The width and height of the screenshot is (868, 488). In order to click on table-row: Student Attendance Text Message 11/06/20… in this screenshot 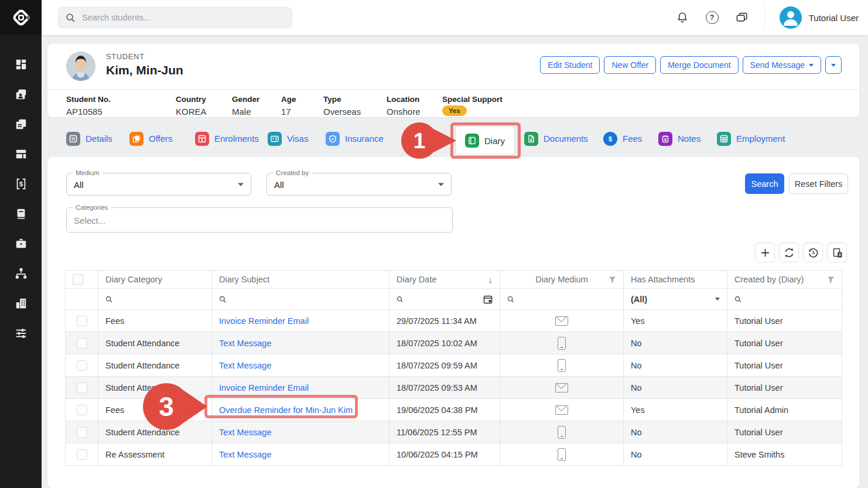, I will do `click(454, 432)`.